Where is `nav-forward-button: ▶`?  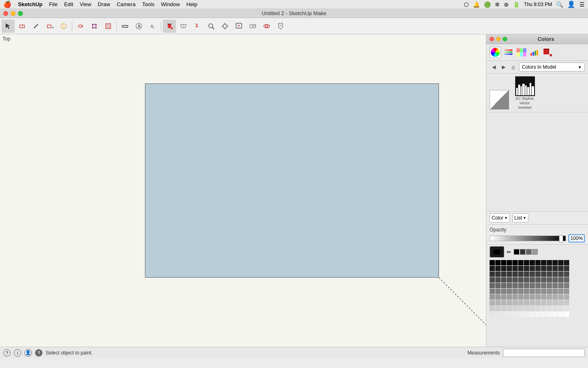 nav-forward-button: ▶ is located at coordinates (503, 67).